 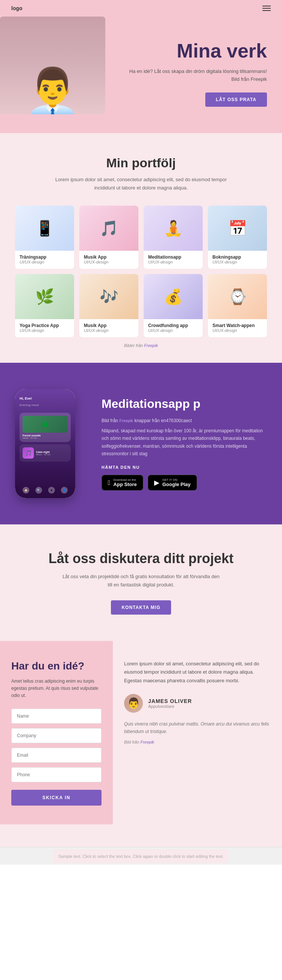 I want to click on app-store-line1: Download on the, so click(x=125, y=480).